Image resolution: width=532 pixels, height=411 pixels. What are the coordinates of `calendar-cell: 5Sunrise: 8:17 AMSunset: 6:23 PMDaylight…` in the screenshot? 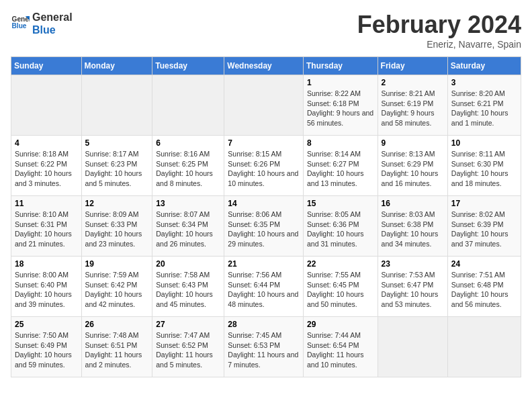 It's located at (117, 166).